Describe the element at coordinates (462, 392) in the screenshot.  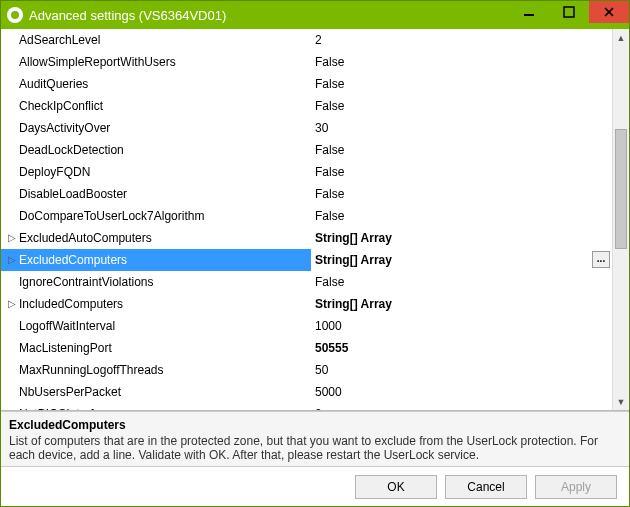
I see `property-value: 5000` at that location.